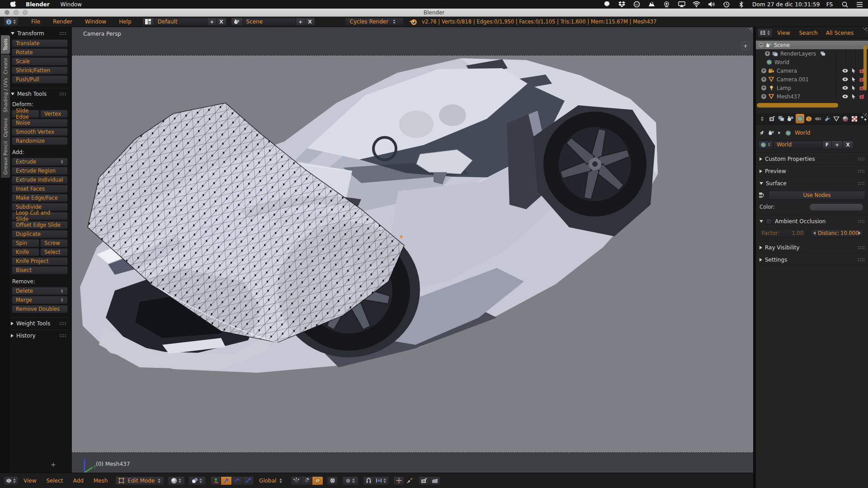 Image resolution: width=868 pixels, height=488 pixels. What do you see at coordinates (860, 233) in the screenshot?
I see `increment-arrow-icon` at bounding box center [860, 233].